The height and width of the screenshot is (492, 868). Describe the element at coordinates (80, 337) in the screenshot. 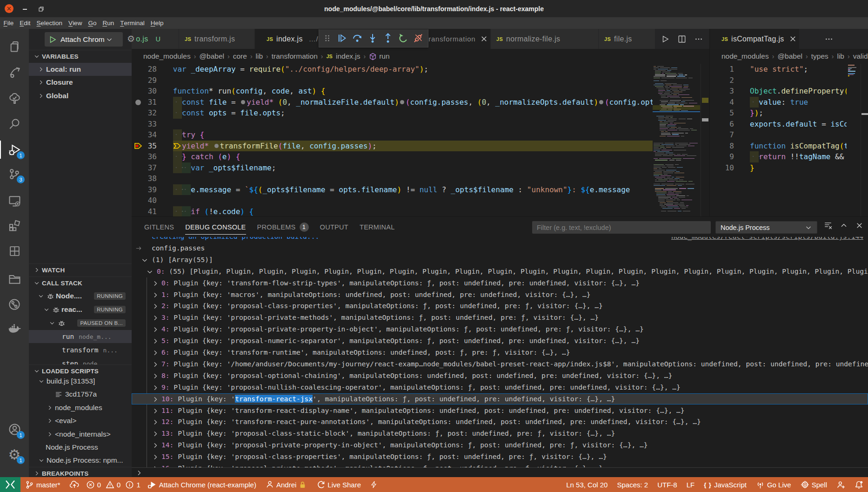

I see `stack-frame-0: runnode_m...` at that location.